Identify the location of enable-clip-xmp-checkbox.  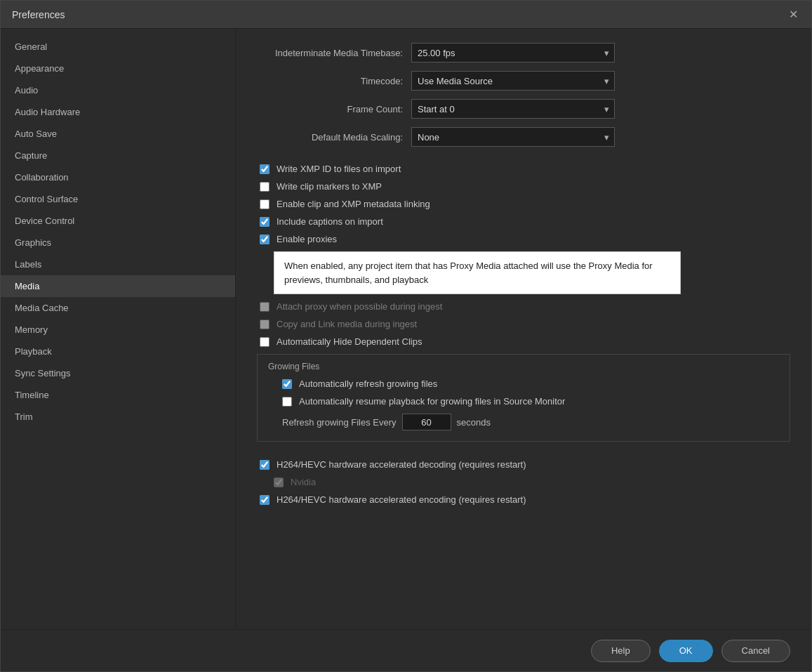
(265, 204).